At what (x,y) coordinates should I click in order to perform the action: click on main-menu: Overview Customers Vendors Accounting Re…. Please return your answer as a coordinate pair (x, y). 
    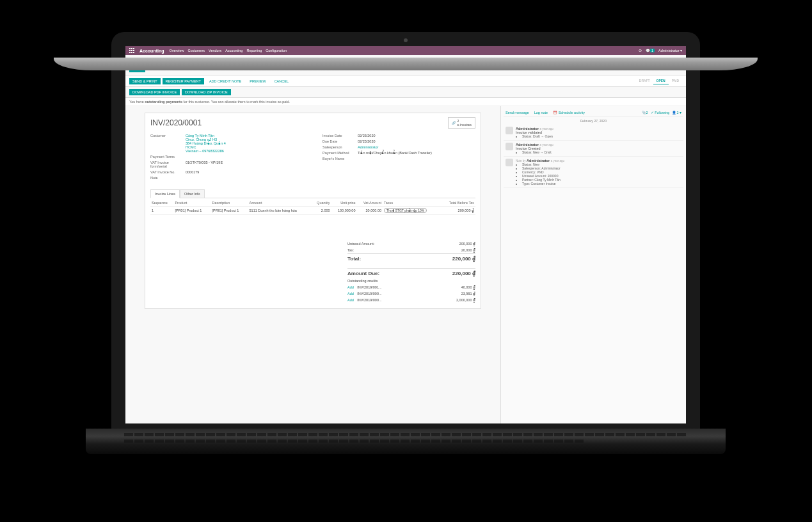
    Looking at the image, I should click on (228, 51).